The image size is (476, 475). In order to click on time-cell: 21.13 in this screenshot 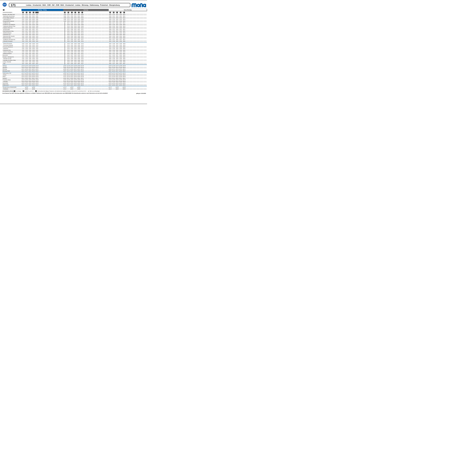, I will do `click(23, 18)`.